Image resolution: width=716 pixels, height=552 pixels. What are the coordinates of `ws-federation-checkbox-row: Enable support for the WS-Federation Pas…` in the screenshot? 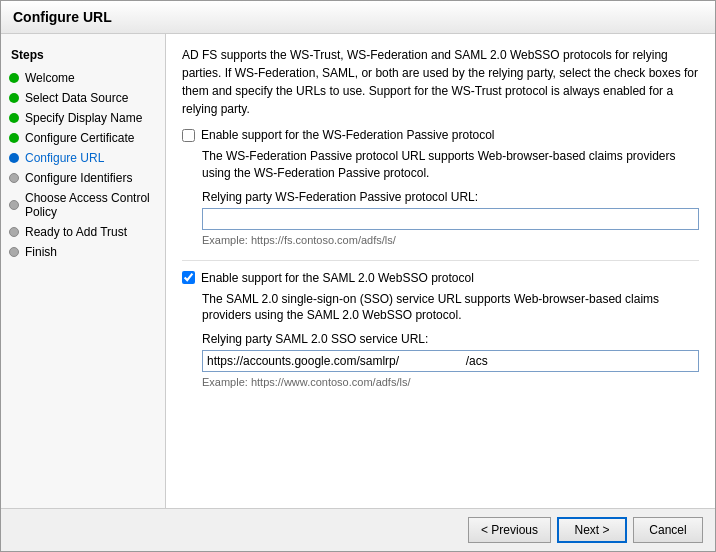 It's located at (440, 135).